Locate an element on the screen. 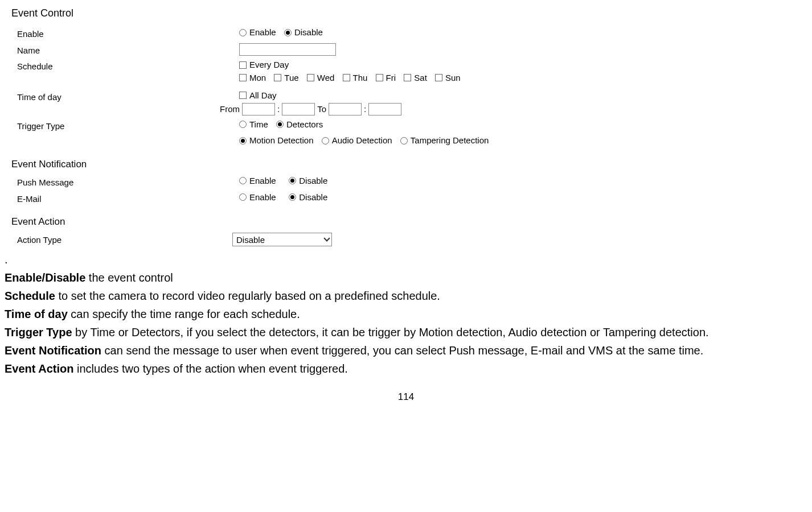  email-label: E-Mail is located at coordinates (128, 198).